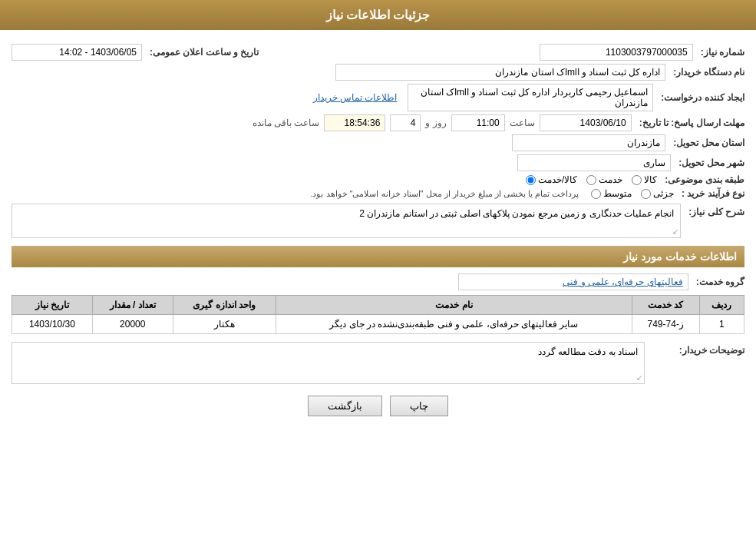 The width and height of the screenshot is (756, 540). What do you see at coordinates (721, 52) in the screenshot?
I see `need-number-label: شماره نیاز:` at bounding box center [721, 52].